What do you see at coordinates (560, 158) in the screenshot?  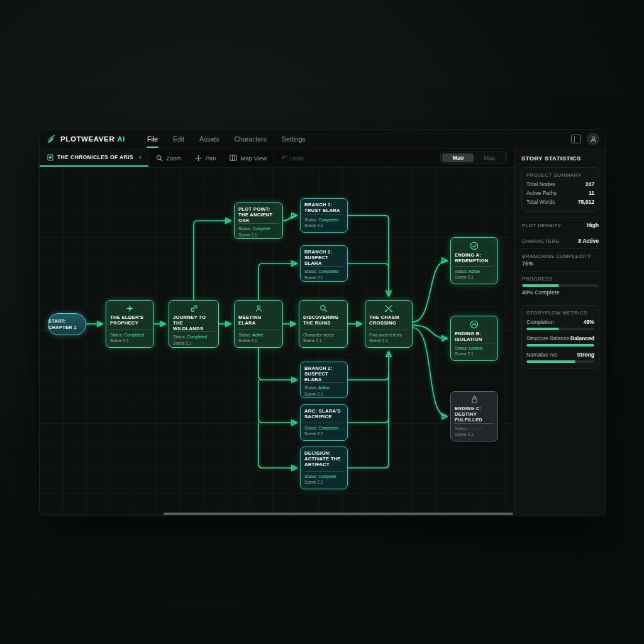 I see `sidebar-title: STORY STATISTICS` at bounding box center [560, 158].